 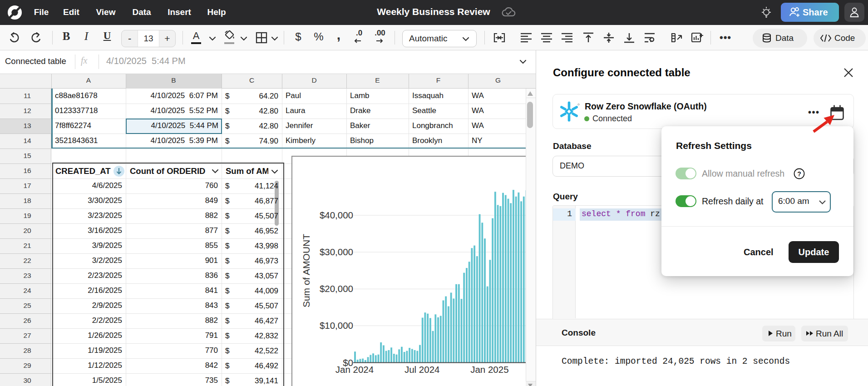 I want to click on svg-text: Jan 2025, so click(x=489, y=370).